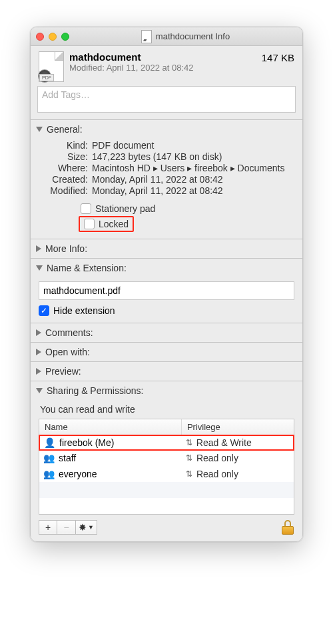 This screenshot has width=333, height=644. What do you see at coordinates (166, 249) in the screenshot?
I see `section-more-info: More Info:` at bounding box center [166, 249].